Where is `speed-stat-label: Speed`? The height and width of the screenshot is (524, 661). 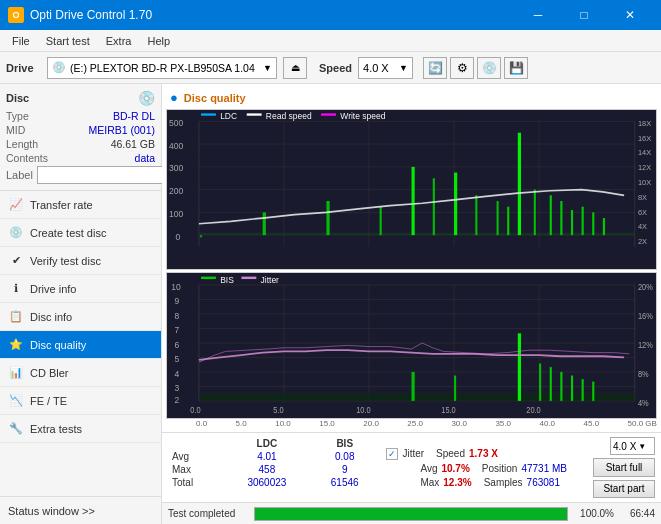
speed-stat-label: Speed is located at coordinates (450, 454).